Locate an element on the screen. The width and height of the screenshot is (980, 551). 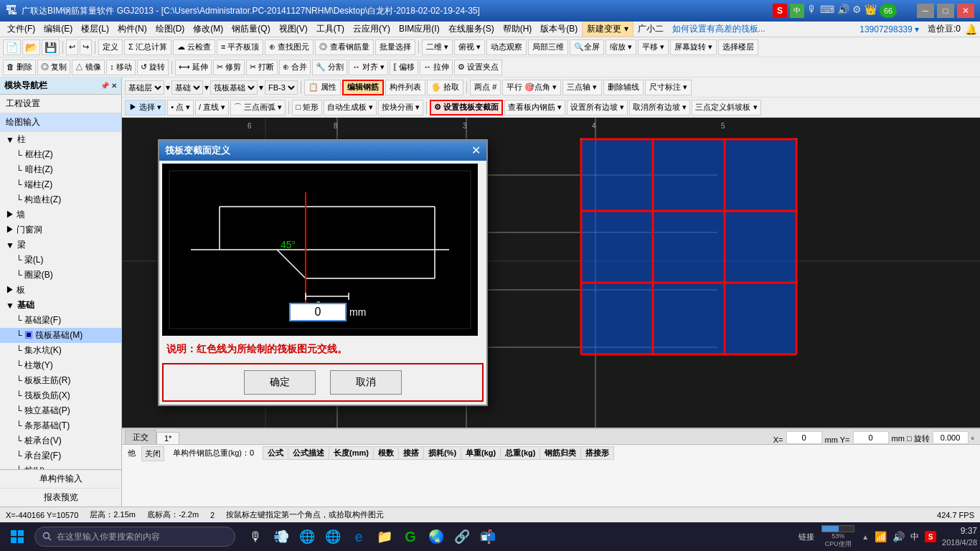
menu-view: 视图(V) is located at coordinates (293, 29).